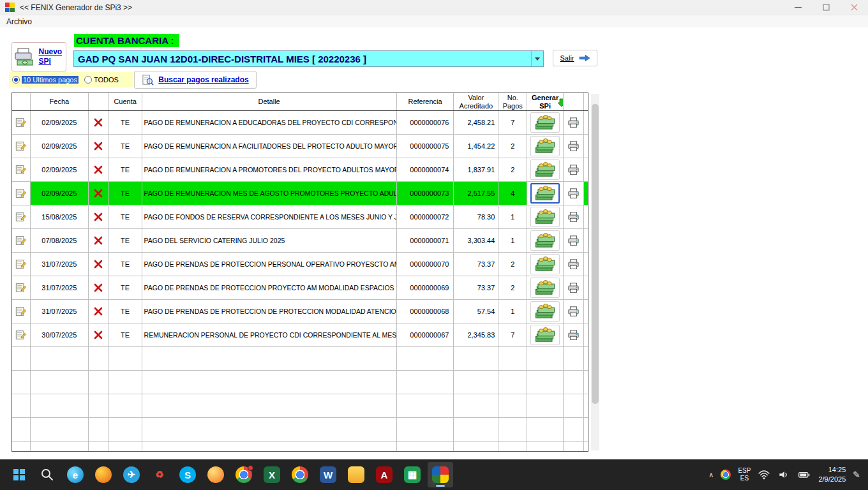  I want to click on row-detalle: REMUNERACION PERSONAL DE PROYECTO CDI CO…, so click(269, 335).